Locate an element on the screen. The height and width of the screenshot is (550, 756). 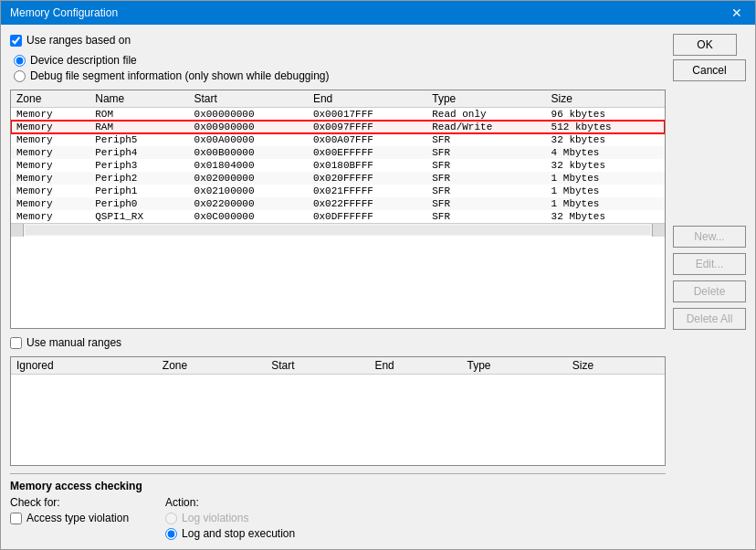
radio-device-row: Device description file is located at coordinates (340, 60).